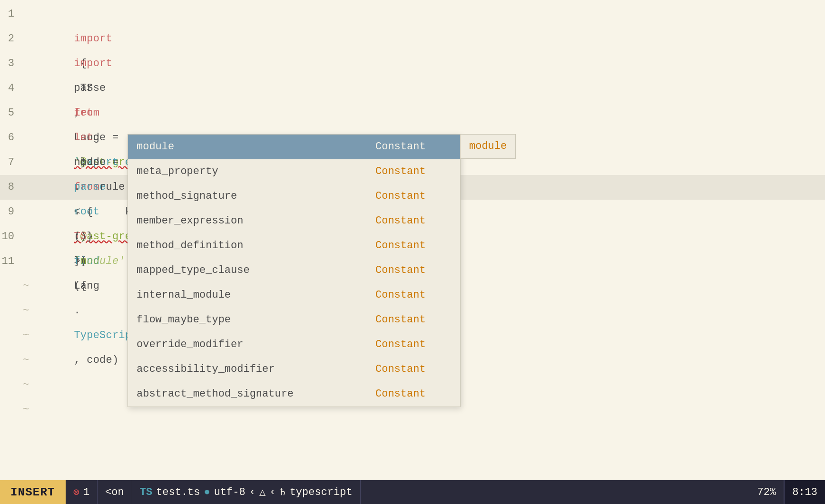 The width and height of the screenshot is (825, 504). Describe the element at coordinates (413, 271) in the screenshot. I see `ac-item-type-5: Constant` at that location.